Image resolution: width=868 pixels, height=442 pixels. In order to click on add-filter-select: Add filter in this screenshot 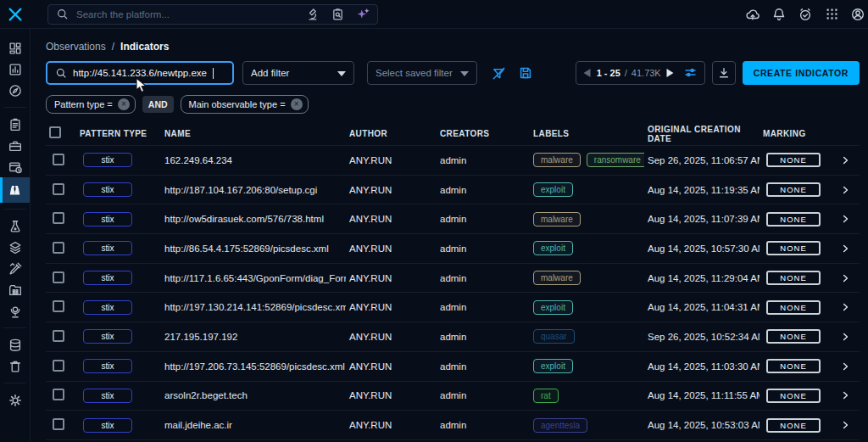, I will do `click(298, 73)`.